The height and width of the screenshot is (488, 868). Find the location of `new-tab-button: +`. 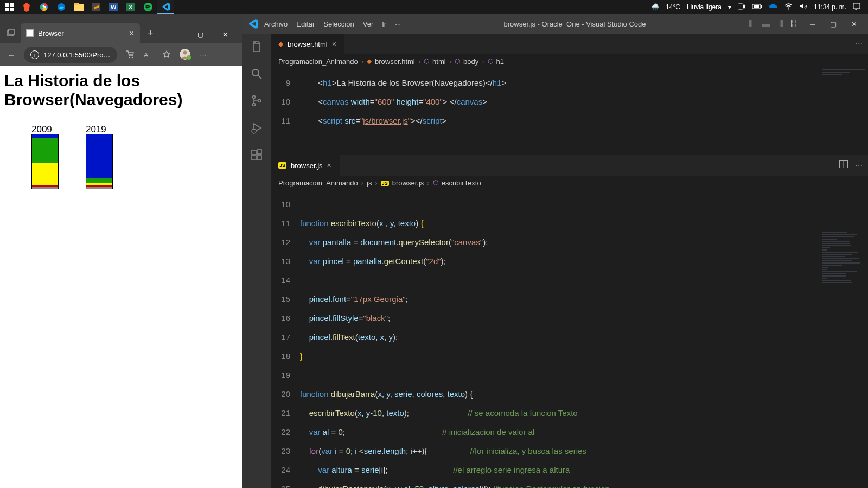

new-tab-button: + is located at coordinates (151, 34).